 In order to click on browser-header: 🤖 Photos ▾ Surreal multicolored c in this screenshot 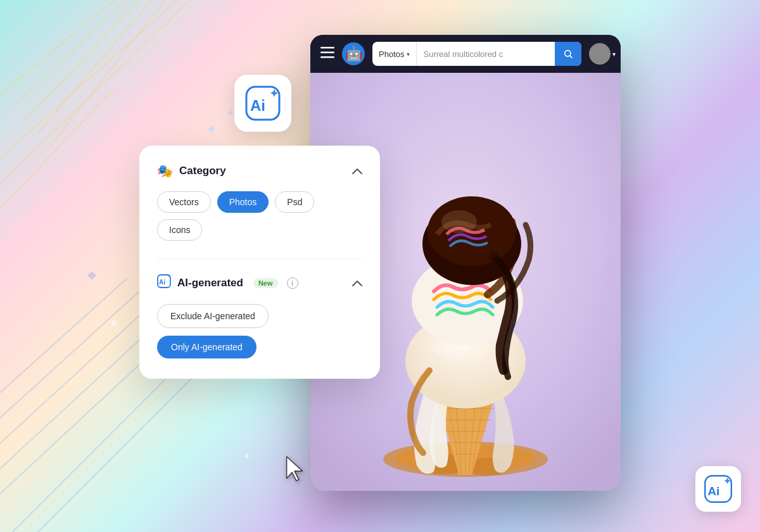, I will do `click(466, 54)`.